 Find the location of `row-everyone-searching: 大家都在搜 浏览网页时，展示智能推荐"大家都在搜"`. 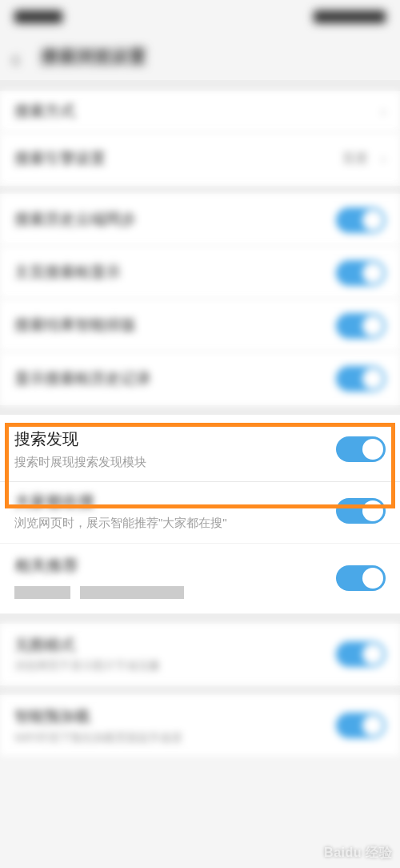

row-everyone-searching: 大家都在搜 浏览网页时，展示智能推荐"大家都在搜" is located at coordinates (200, 512).